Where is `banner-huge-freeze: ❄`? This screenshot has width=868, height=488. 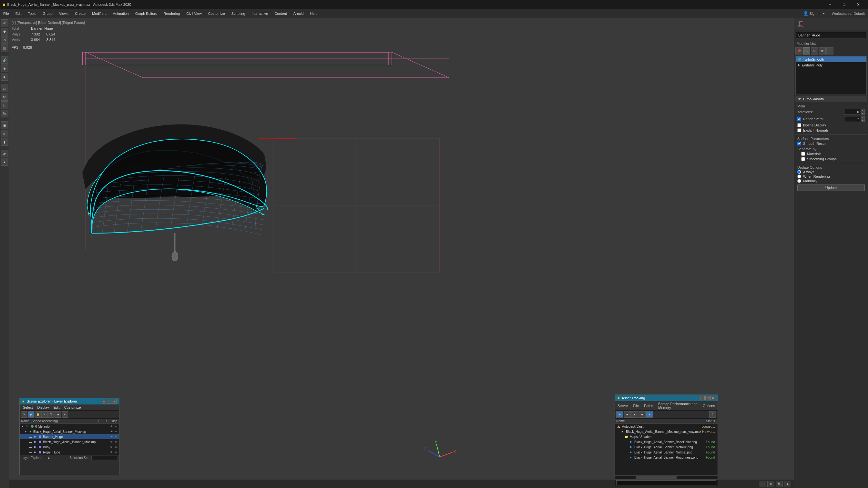
banner-huge-freeze: ❄ is located at coordinates (116, 436).